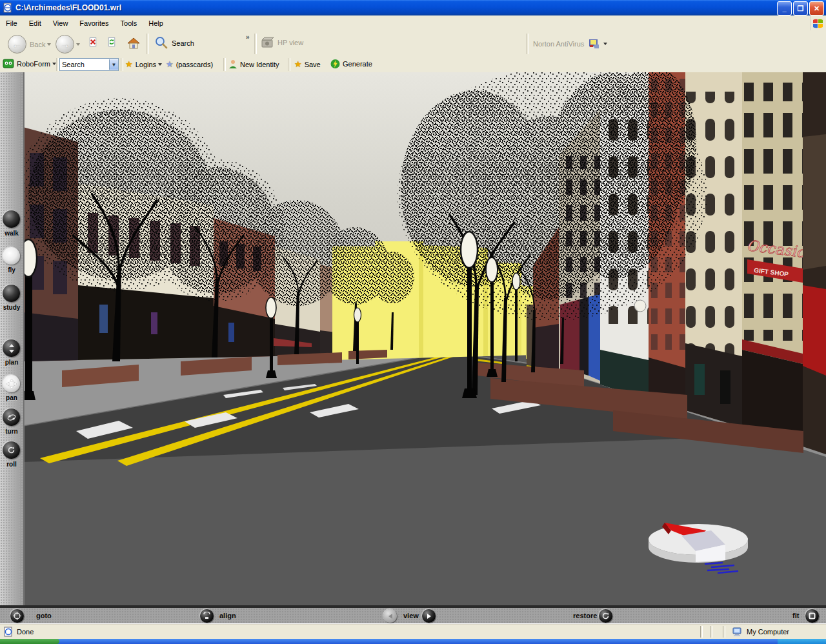 This screenshot has width=826, height=644. Describe the element at coordinates (44, 616) in the screenshot. I see `goto-label: goto` at that location.